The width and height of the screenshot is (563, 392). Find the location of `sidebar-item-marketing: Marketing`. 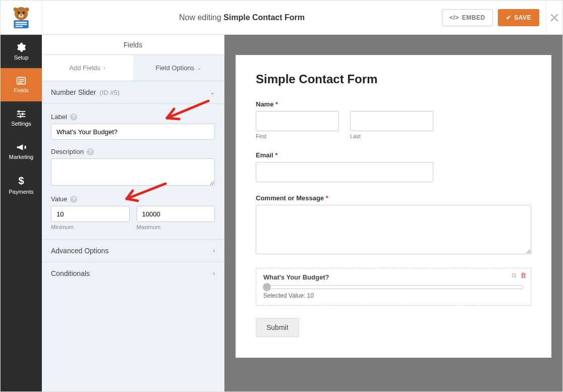

sidebar-item-marketing: Marketing is located at coordinates (21, 151).